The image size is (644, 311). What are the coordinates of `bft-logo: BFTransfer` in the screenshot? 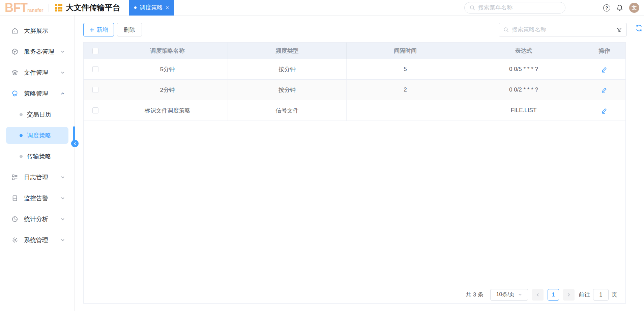 It's located at (24, 8).